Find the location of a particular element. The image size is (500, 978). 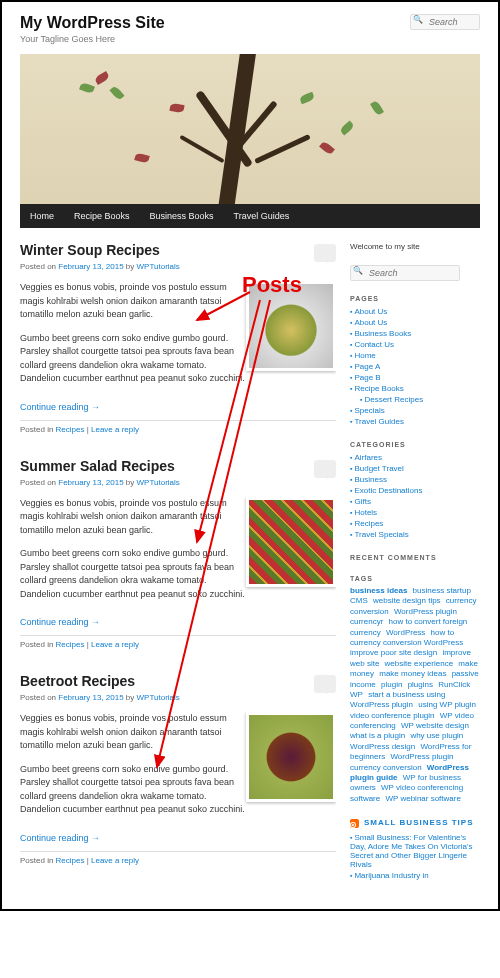

site-title-link: My WordPress Site is located at coordinates (92, 22).